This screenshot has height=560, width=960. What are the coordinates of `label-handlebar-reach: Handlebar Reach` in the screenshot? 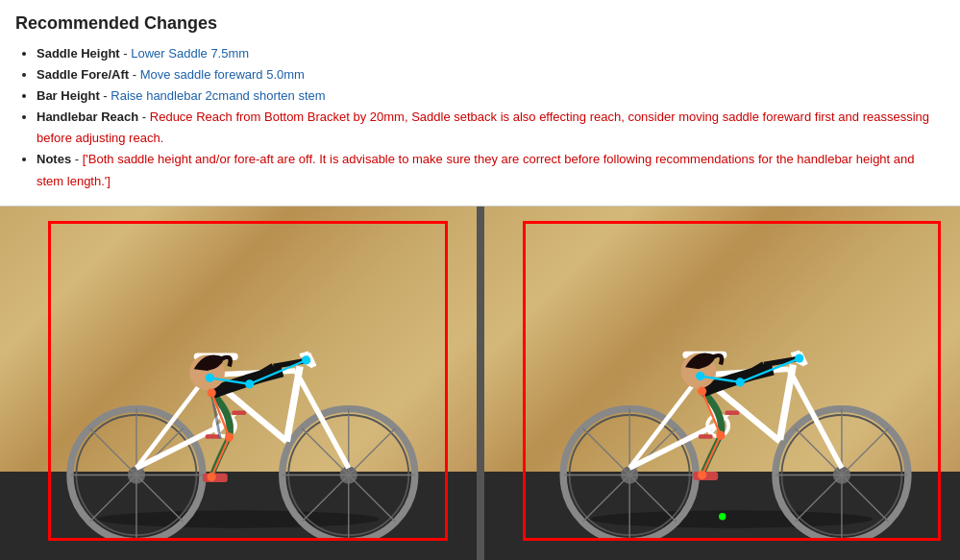 It's located at (87, 117).